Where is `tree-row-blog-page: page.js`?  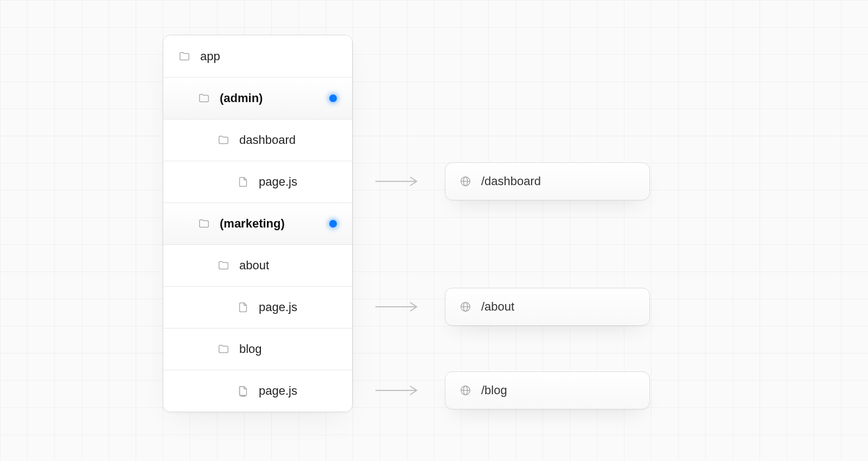 tree-row-blog-page: page.js is located at coordinates (258, 391).